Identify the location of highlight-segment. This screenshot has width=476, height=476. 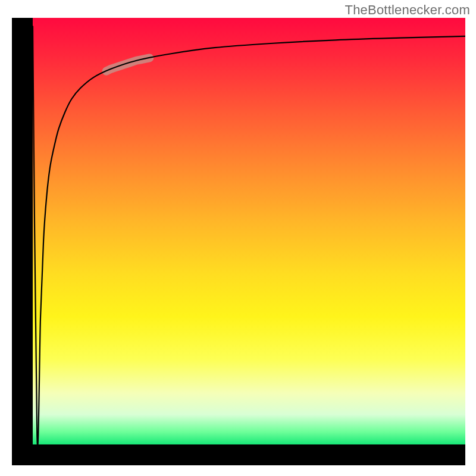
(129, 64).